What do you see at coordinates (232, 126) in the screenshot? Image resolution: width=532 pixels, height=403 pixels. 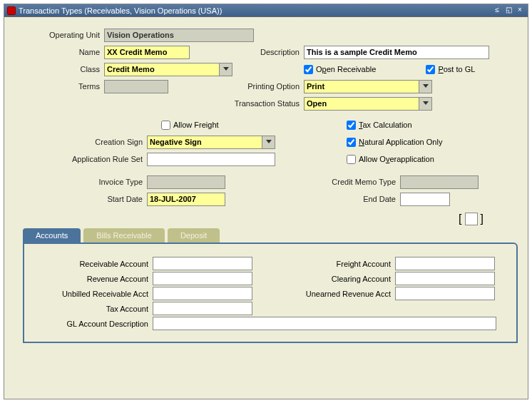 I see `allow-freight-checkbox: Allow Freight` at bounding box center [232, 126].